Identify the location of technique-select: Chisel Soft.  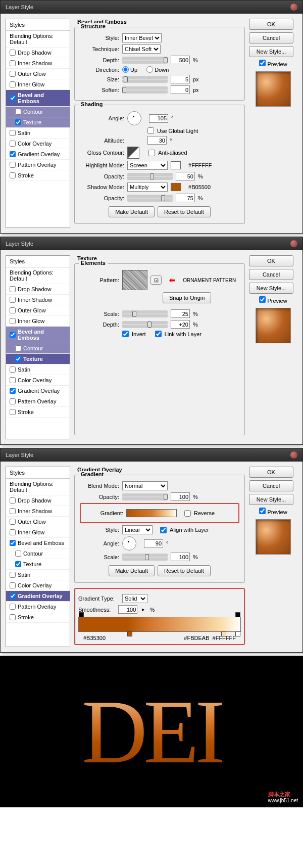
(141, 49).